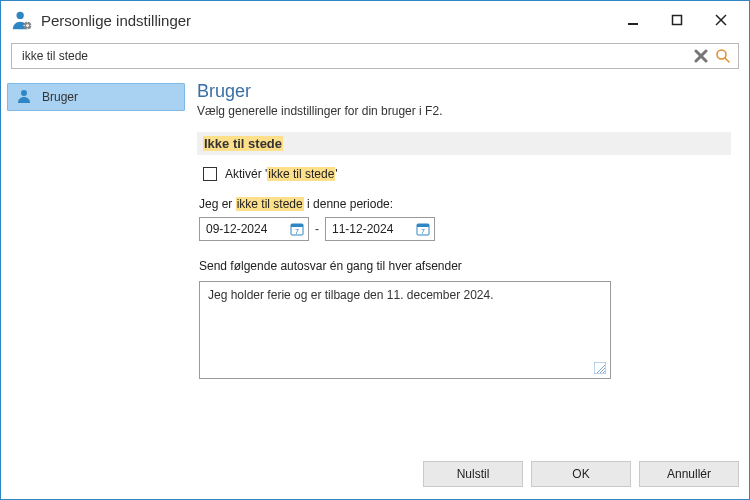  What do you see at coordinates (60, 97) in the screenshot?
I see `sidebar-item-label: Bruger` at bounding box center [60, 97].